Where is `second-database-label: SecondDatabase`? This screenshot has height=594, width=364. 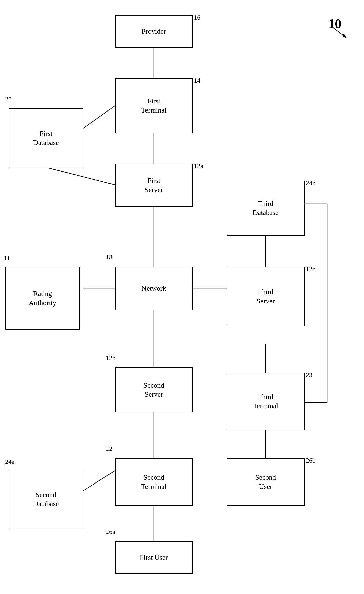 second-database-label: SecondDatabase is located at coordinates (46, 499).